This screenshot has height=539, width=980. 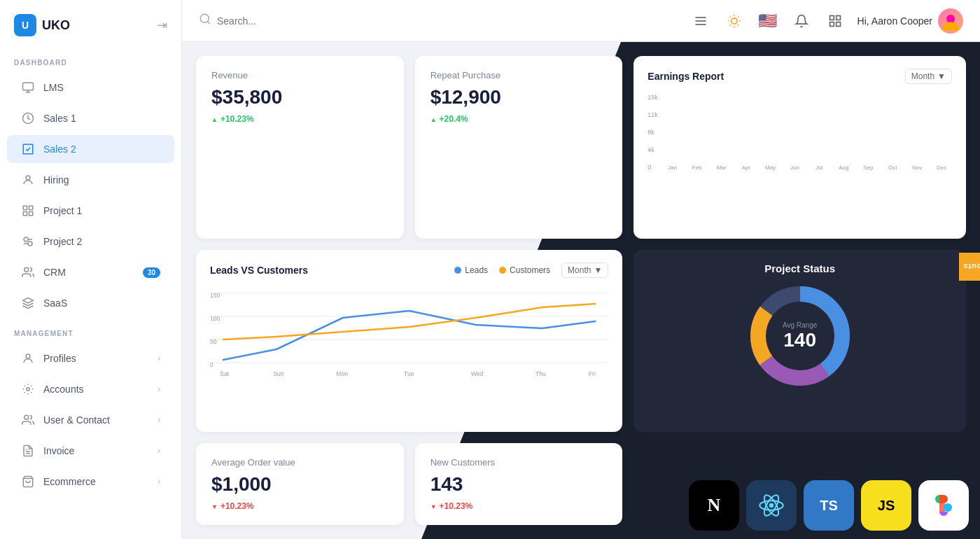 What do you see at coordinates (91, 272) in the screenshot?
I see `sidebar-item-crm: CRM 30` at bounding box center [91, 272].